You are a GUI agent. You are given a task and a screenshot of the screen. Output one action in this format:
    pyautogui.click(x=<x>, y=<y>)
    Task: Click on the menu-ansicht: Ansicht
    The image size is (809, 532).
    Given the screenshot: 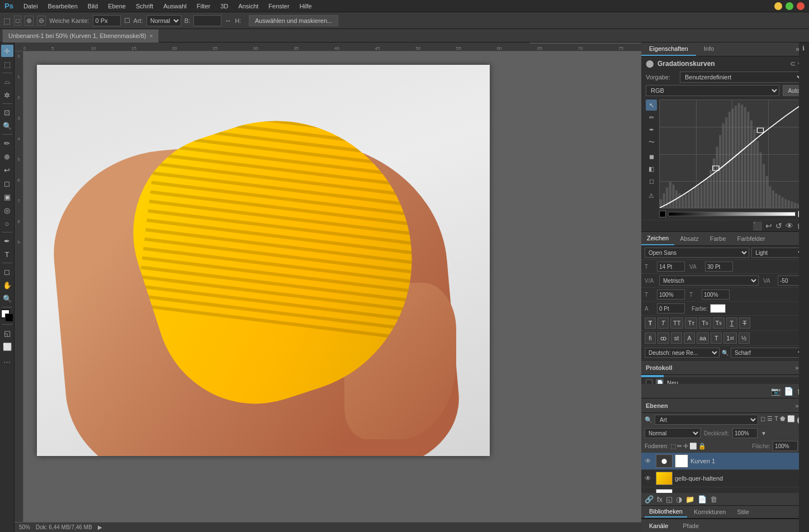 What is the action you would take?
    pyautogui.click(x=248, y=6)
    